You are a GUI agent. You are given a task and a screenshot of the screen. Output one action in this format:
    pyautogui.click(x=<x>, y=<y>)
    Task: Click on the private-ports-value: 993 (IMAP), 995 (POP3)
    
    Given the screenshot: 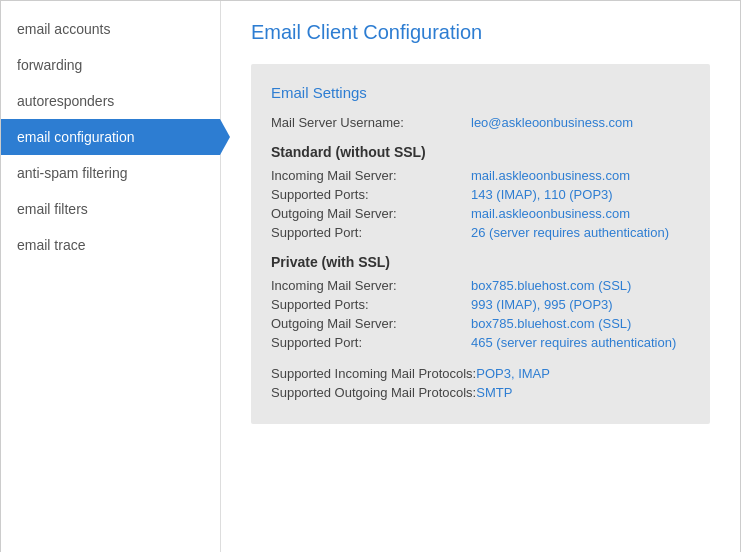 What is the action you would take?
    pyautogui.click(x=542, y=304)
    